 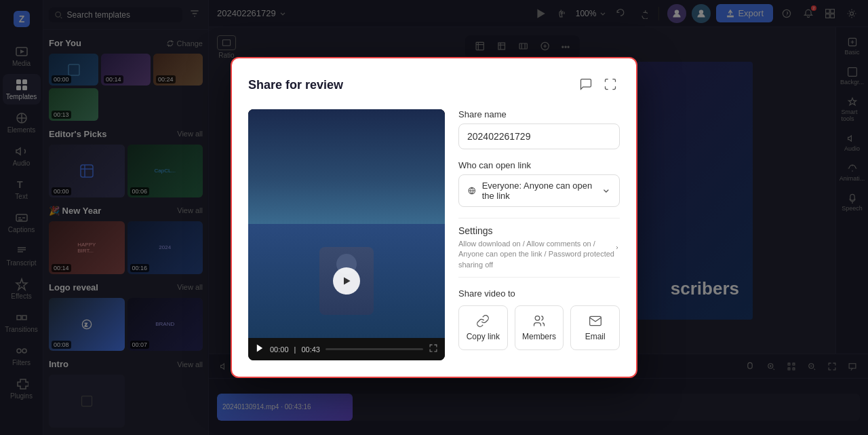 What do you see at coordinates (539, 166) in the screenshot?
I see `who-can-open-label: Who can open link` at bounding box center [539, 166].